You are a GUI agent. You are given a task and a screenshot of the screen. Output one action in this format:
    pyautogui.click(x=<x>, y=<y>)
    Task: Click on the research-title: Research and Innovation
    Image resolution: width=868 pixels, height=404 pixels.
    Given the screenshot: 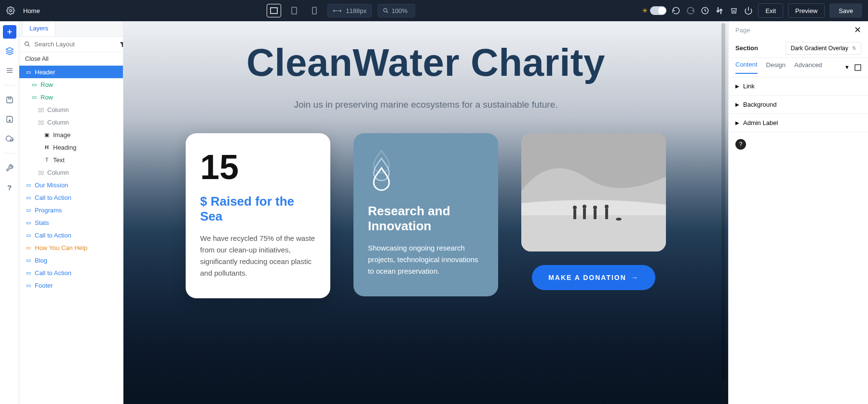 What is the action you would take?
    pyautogui.click(x=426, y=219)
    